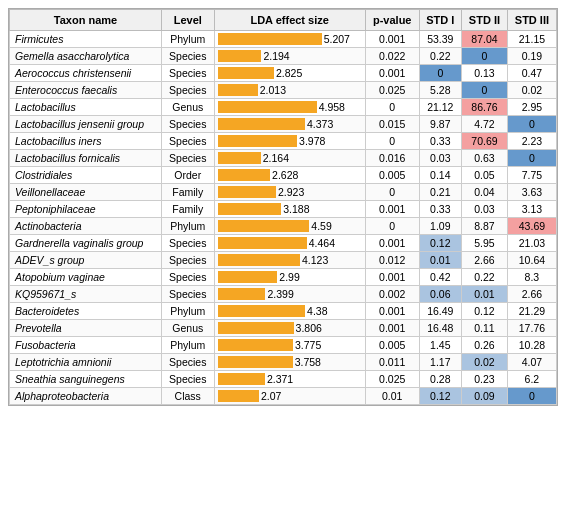  Describe the element at coordinates (485, 210) in the screenshot. I see `cell-std2: 0.03` at that location.